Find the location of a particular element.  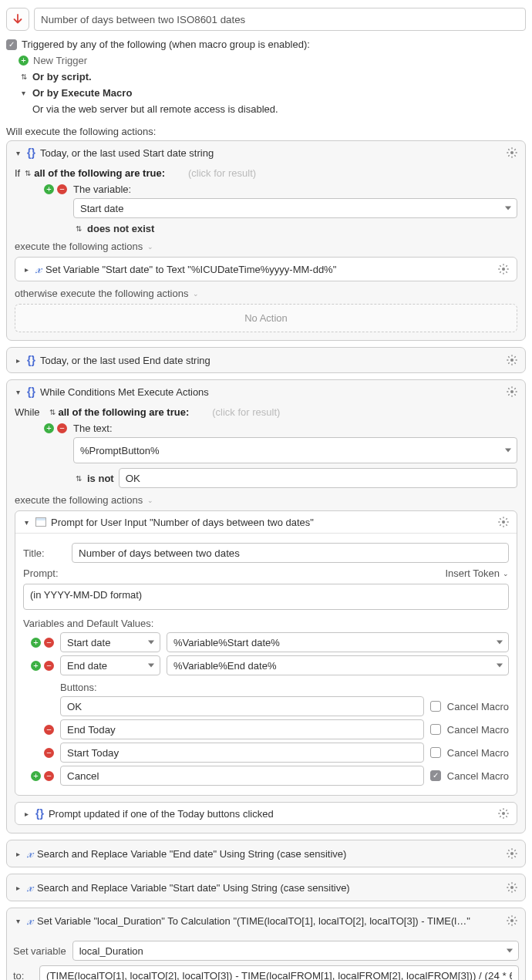

prompt-title-input is located at coordinates (290, 553).